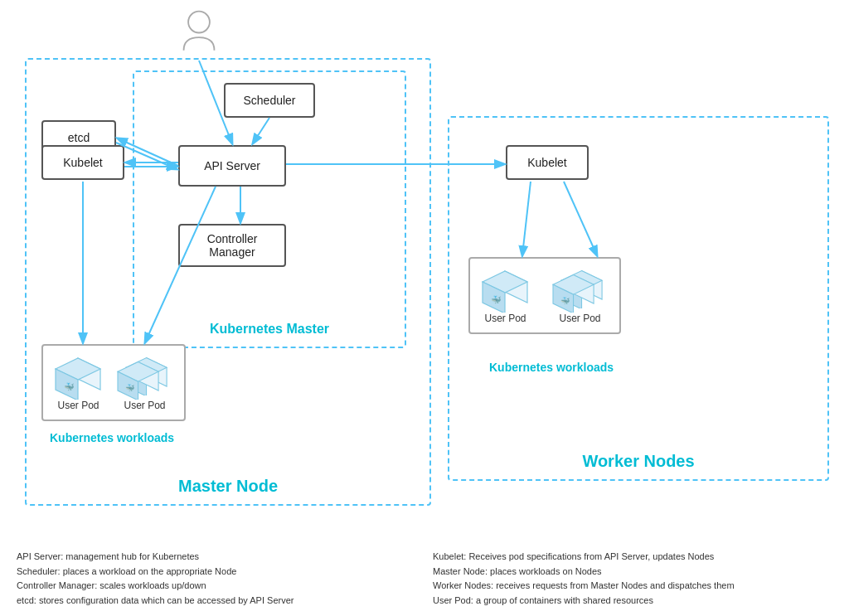  Describe the element at coordinates (574, 292) in the screenshot. I see `pod-cube-icon-r2f: 🐳` at that location.